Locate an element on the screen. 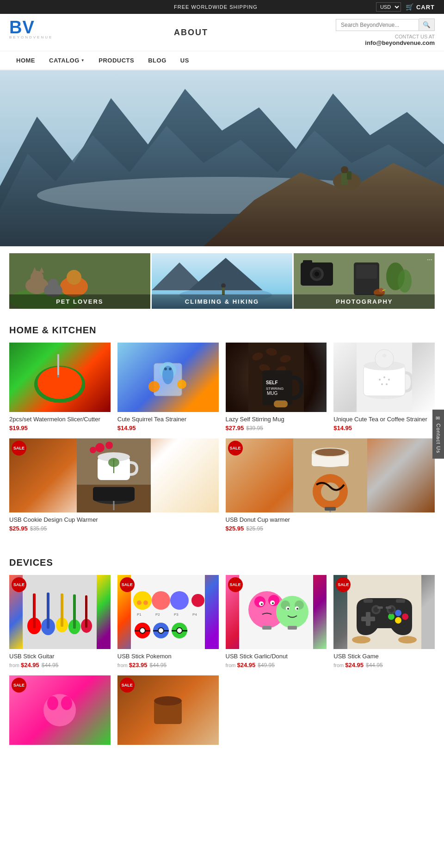  search-icon: 🔍 is located at coordinates (426, 25).